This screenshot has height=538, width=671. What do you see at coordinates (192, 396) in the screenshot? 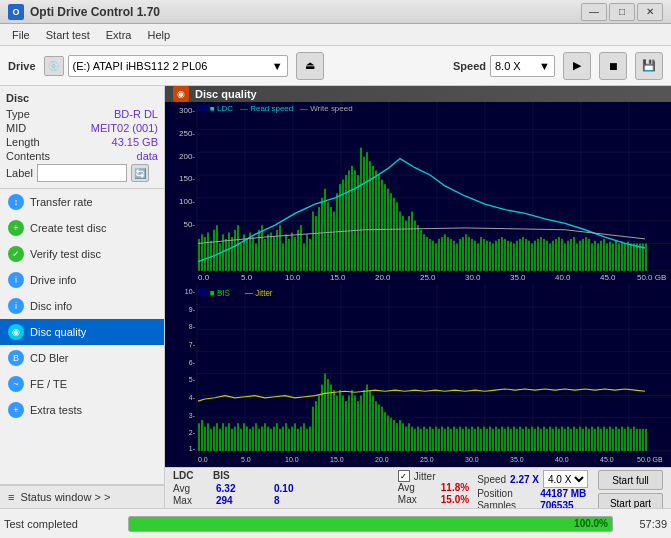
I see `svg-text: 4-` at bounding box center [192, 396].